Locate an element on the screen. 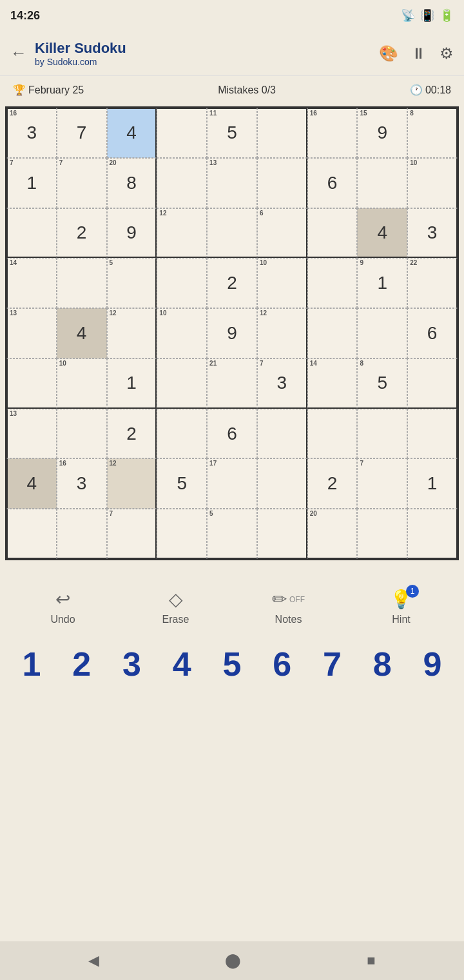 The width and height of the screenshot is (464, 980). numpad-4: 4 is located at coordinates (182, 664).